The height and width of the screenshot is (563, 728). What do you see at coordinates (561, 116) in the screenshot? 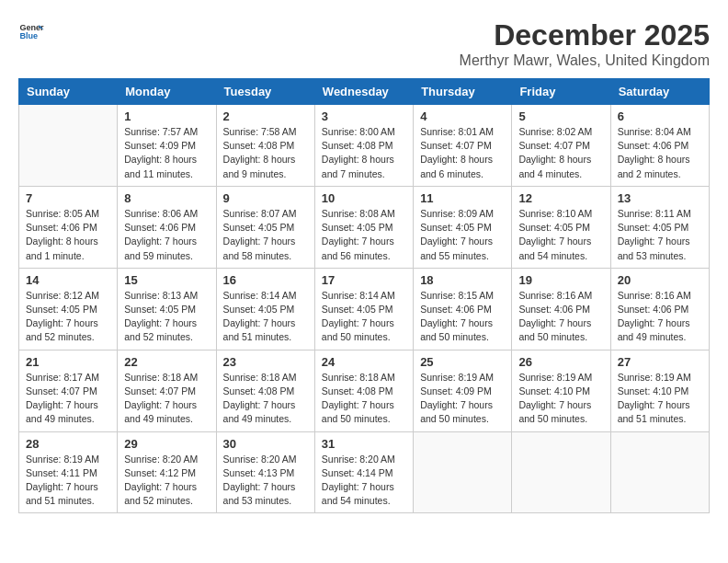
I see `day-number: 5` at bounding box center [561, 116].